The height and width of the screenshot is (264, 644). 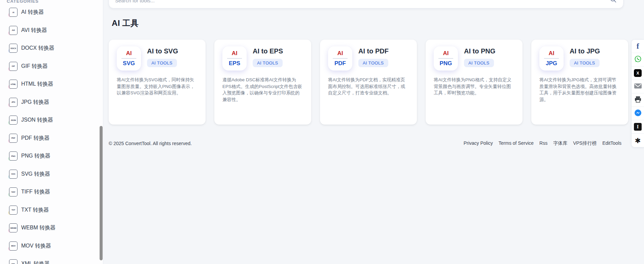 What do you see at coordinates (101, 193) in the screenshot?
I see `sidebar-scrollbar-thumb` at bounding box center [101, 193].